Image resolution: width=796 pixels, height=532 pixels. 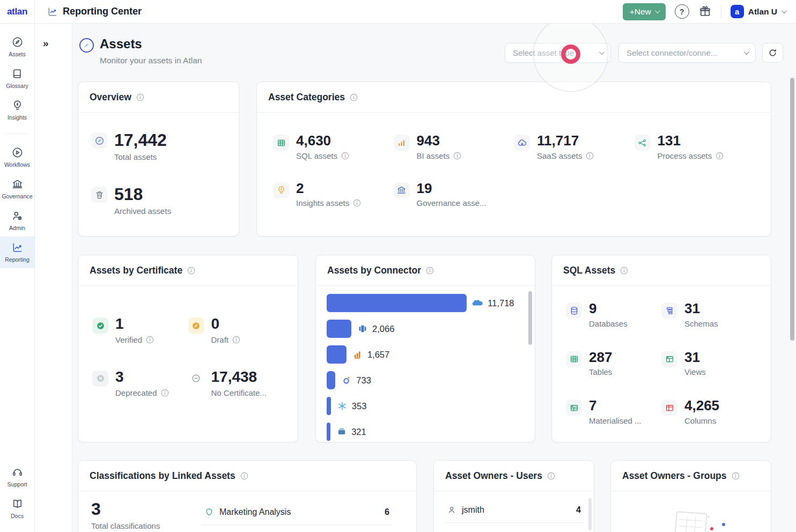 I want to click on connector-bar-row: 11,718, so click(x=425, y=303).